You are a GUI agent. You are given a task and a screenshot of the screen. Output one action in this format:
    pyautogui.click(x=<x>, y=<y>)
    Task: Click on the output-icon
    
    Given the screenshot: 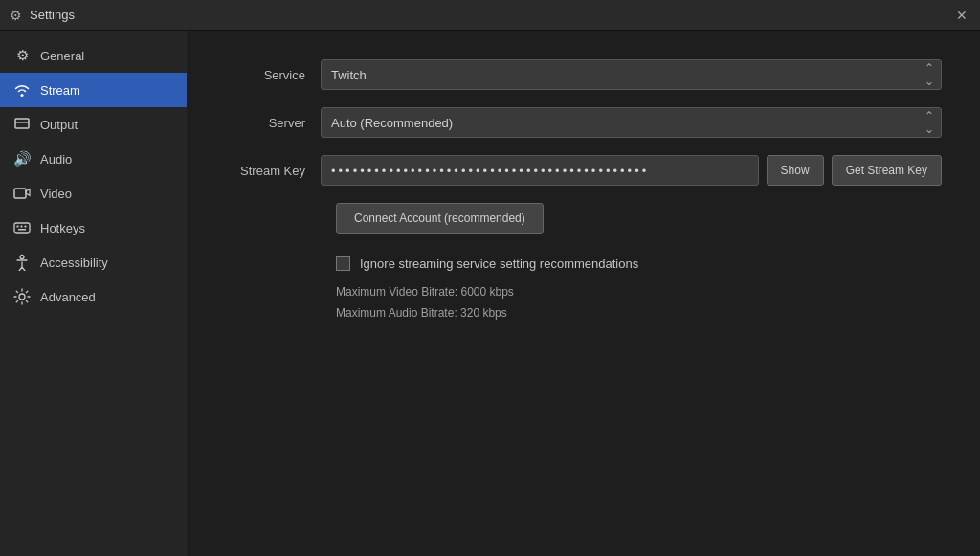 What is the action you would take?
    pyautogui.click(x=22, y=124)
    